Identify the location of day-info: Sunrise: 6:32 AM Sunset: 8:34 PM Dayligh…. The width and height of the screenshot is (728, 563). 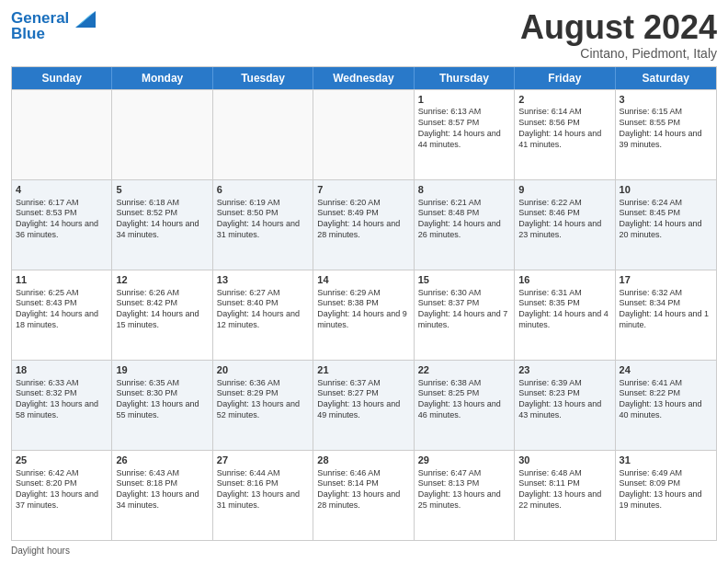
(665, 309).